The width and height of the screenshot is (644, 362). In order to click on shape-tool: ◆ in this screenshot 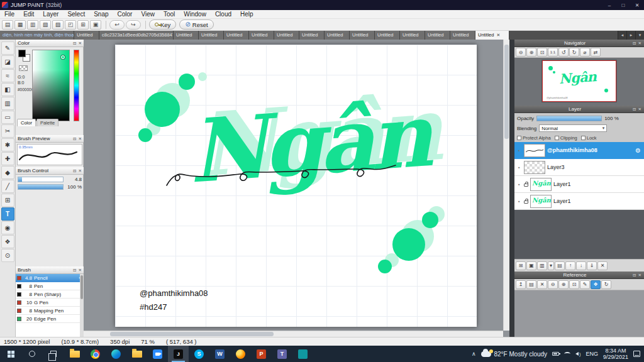, I will do `click(8, 172)`.